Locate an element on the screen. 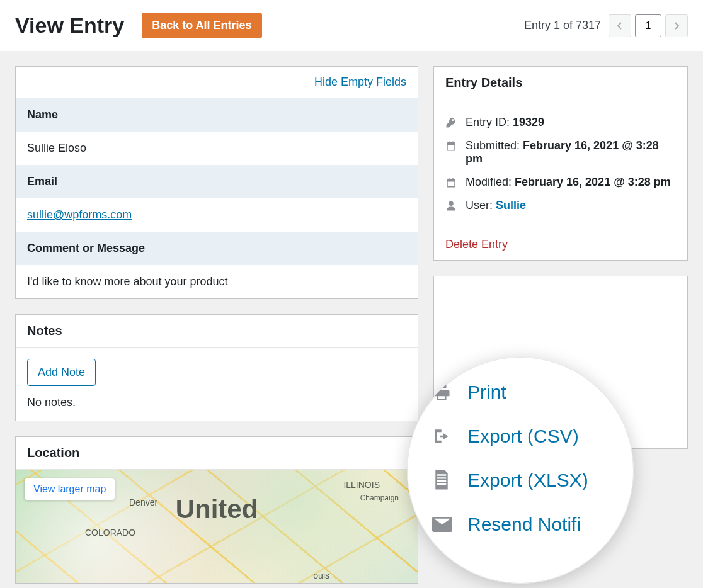 The height and width of the screenshot is (588, 703). hide-empty-fields-link: Hide Empty Fields is located at coordinates (360, 82).